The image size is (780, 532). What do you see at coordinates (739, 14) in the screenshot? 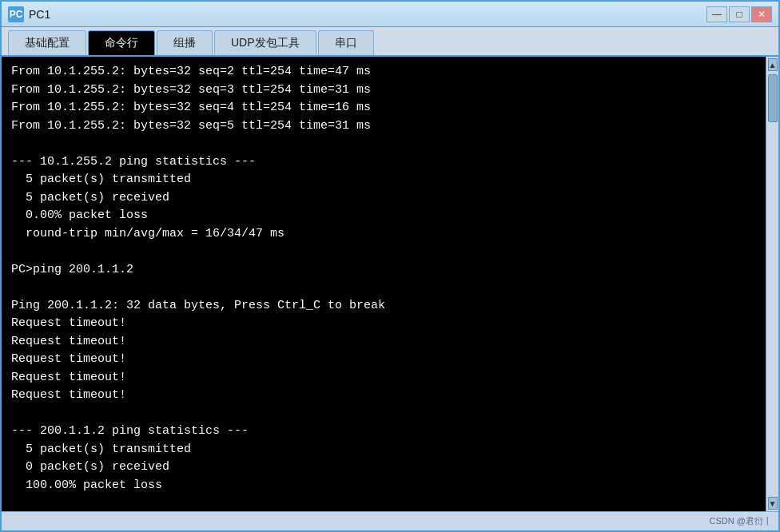
I see `maximize-button: □` at bounding box center [739, 14].